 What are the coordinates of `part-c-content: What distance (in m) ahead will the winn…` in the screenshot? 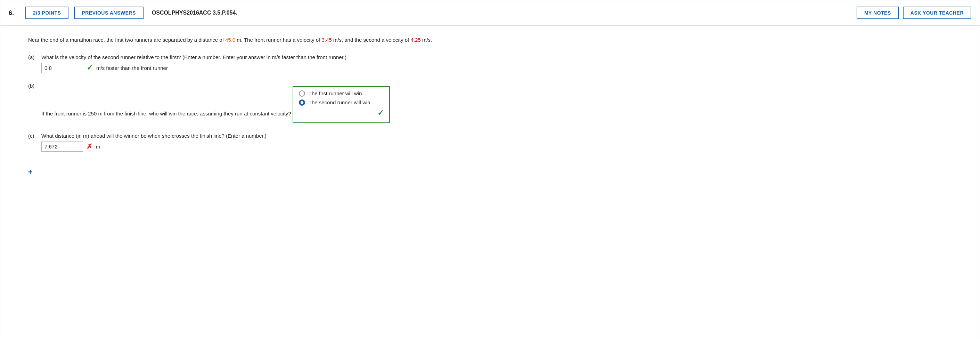 It's located at (497, 142).